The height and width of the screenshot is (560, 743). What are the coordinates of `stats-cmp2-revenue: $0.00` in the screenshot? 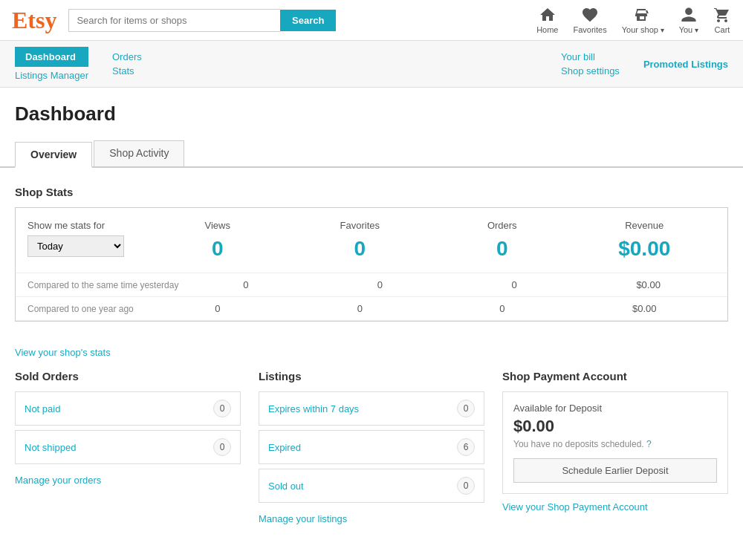 It's located at (644, 309).